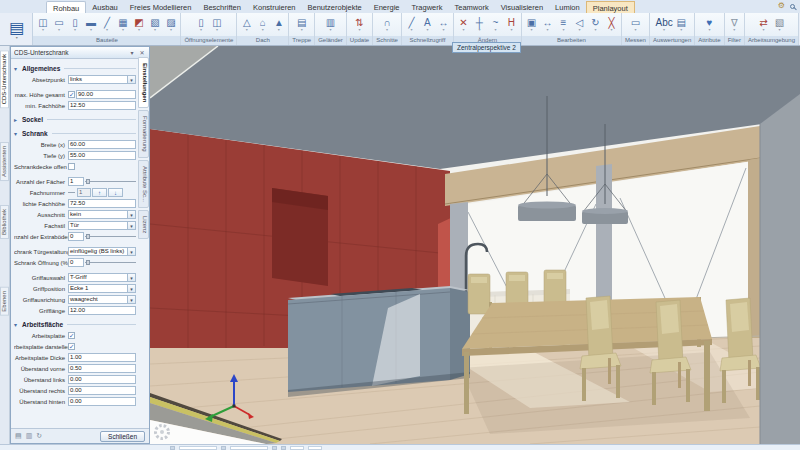 This screenshot has height=450, width=800. I want to click on checkbox-max-höhe-gesamt: ✓, so click(72, 94).